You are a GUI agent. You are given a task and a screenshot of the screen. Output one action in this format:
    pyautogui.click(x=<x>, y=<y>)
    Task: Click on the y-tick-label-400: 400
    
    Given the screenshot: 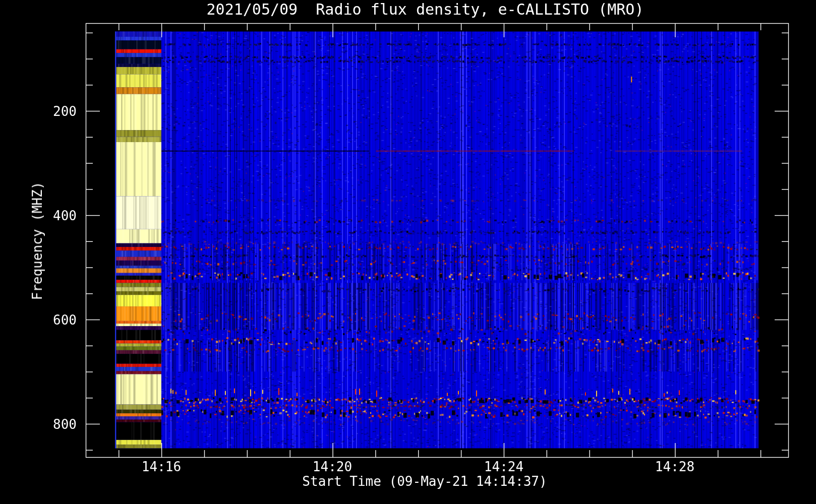 What is the action you would take?
    pyautogui.click(x=57, y=216)
    